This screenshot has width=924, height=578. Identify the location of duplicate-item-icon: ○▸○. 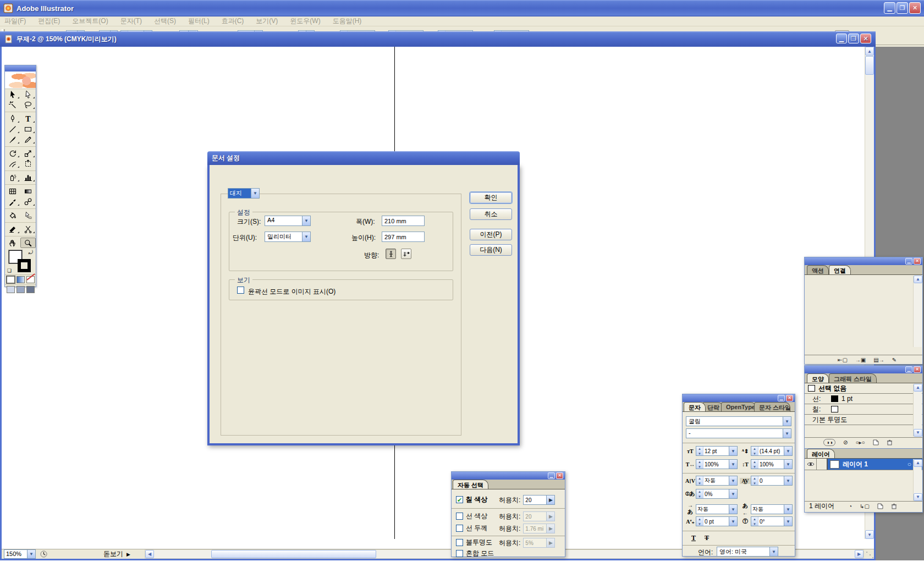
(860, 442).